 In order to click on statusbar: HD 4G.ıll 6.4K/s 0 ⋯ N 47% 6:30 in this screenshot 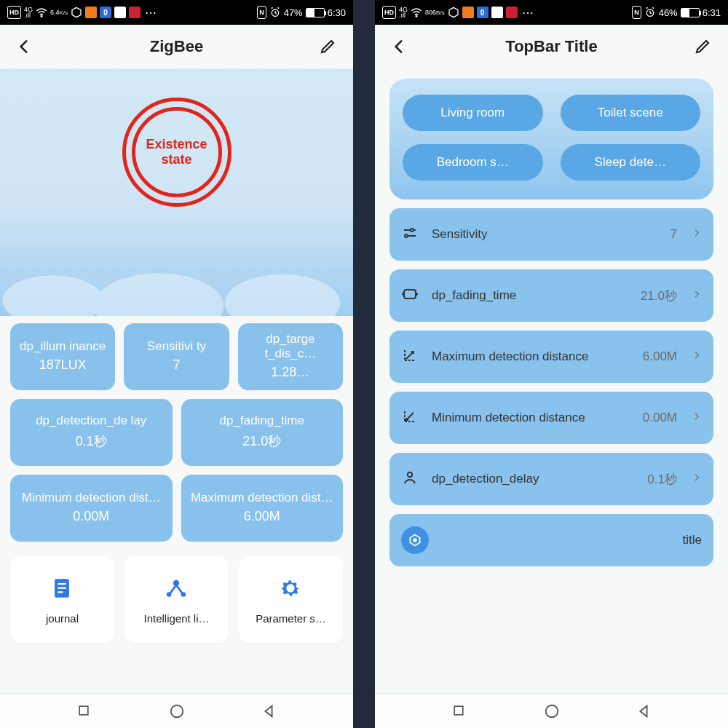, I will do `click(176, 12)`.